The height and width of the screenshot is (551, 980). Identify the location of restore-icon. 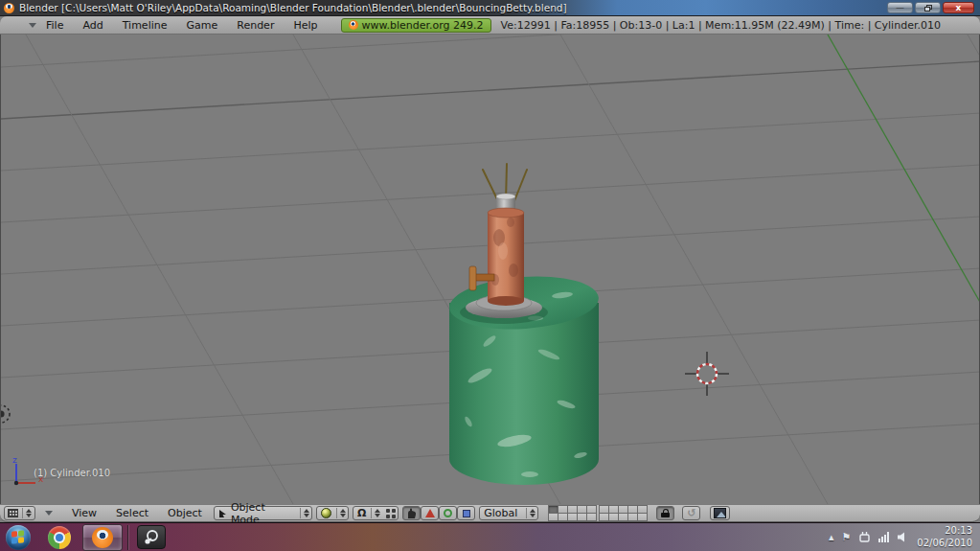
(928, 8).